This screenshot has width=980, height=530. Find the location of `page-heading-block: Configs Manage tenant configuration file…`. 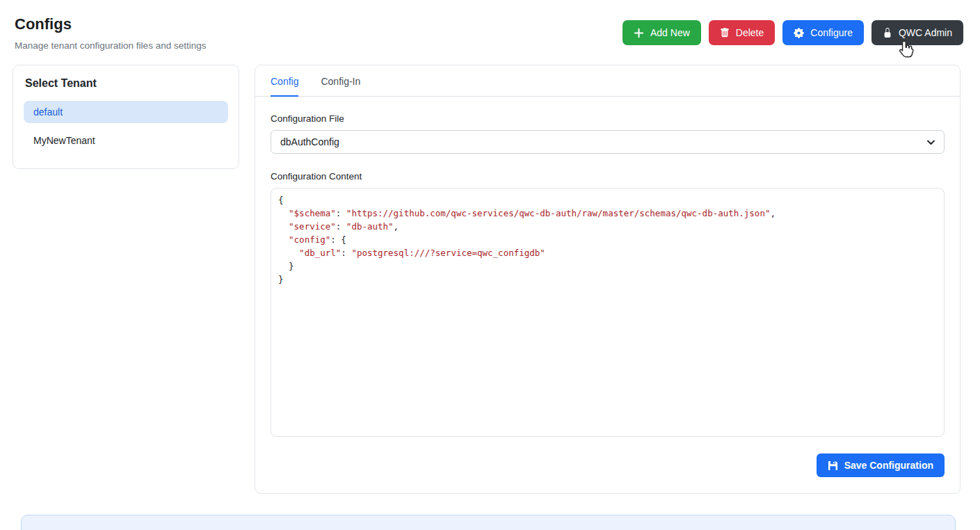

page-heading-block: Configs Manage tenant configuration file… is located at coordinates (110, 33).